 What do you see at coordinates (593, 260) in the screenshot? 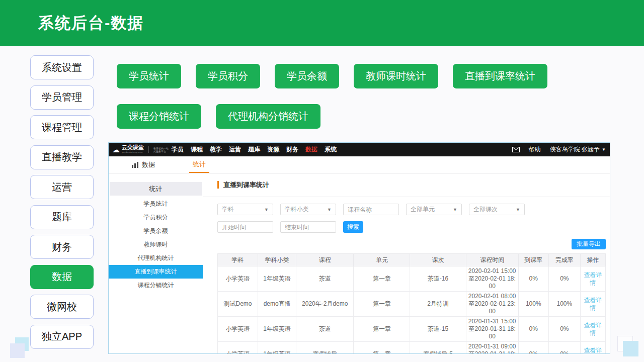
I see `col-actions: 操作` at bounding box center [593, 260].